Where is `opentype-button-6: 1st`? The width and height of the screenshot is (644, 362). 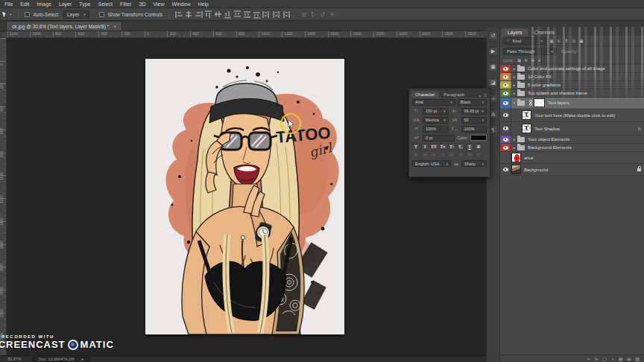
opentype-button-6: 1st is located at coordinates (470, 155).